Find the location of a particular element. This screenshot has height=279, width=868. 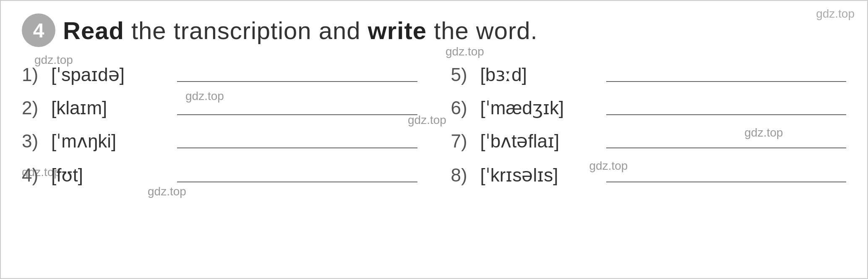

item-8: 8) [ˈkrɪsəlɪs] is located at coordinates (649, 175).